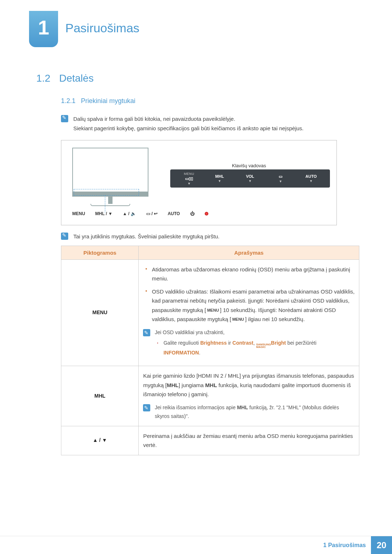 This screenshot has width=392, height=554. What do you see at coordinates (199, 183) in the screenshot?
I see `front-buttons-diagram: Klavišų vadovas MENU ▭▯▯ ▼ MHL ▼ VOL ▼ ▭…` at bounding box center [199, 183].